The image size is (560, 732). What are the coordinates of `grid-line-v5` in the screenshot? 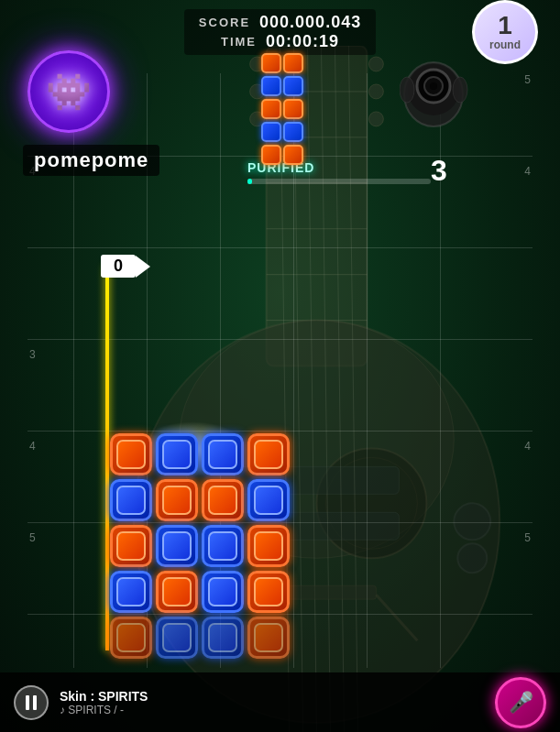 It's located at (367, 370).